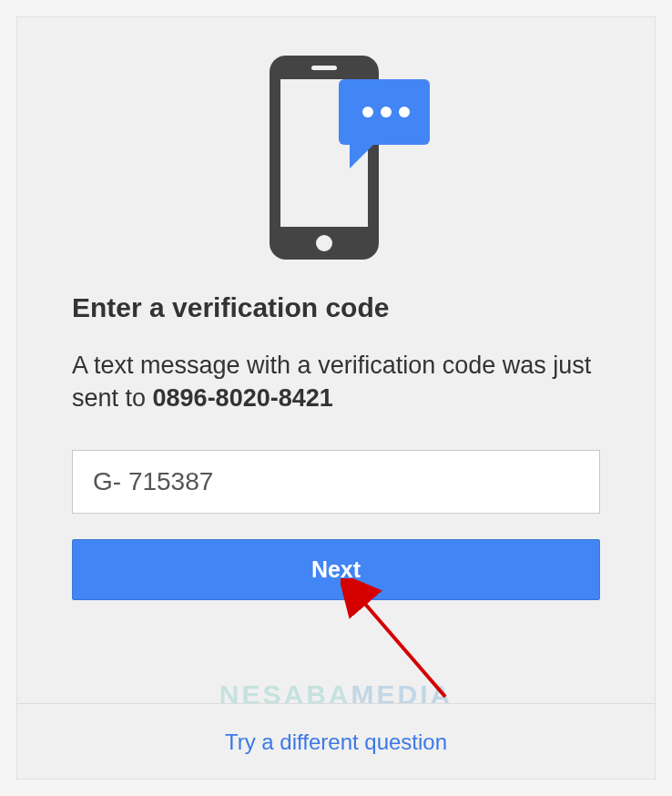 This screenshot has width=672, height=796. Describe the element at coordinates (243, 398) in the screenshot. I see `phone-number: 0896-8020-8421` at that location.